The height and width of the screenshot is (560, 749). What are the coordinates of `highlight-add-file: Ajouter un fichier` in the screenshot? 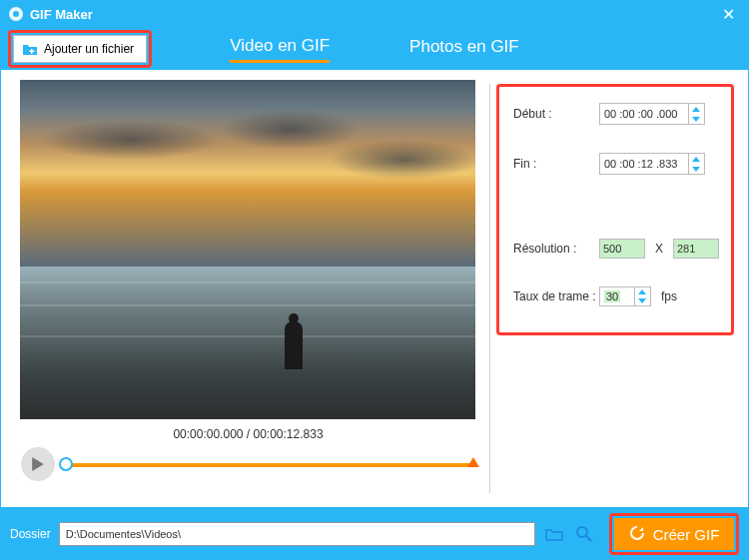 It's located at (80, 49).